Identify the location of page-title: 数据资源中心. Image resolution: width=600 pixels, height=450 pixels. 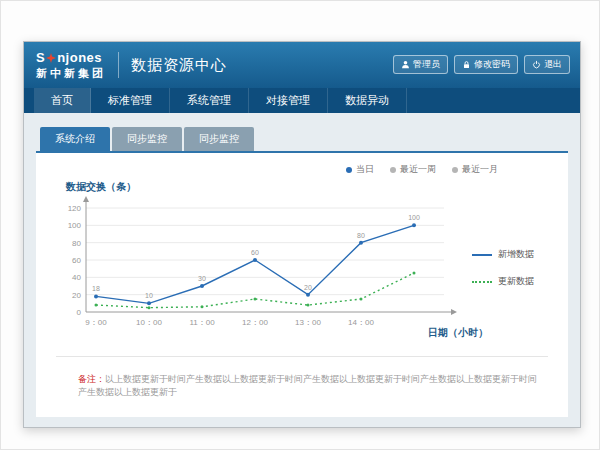
(179, 66).